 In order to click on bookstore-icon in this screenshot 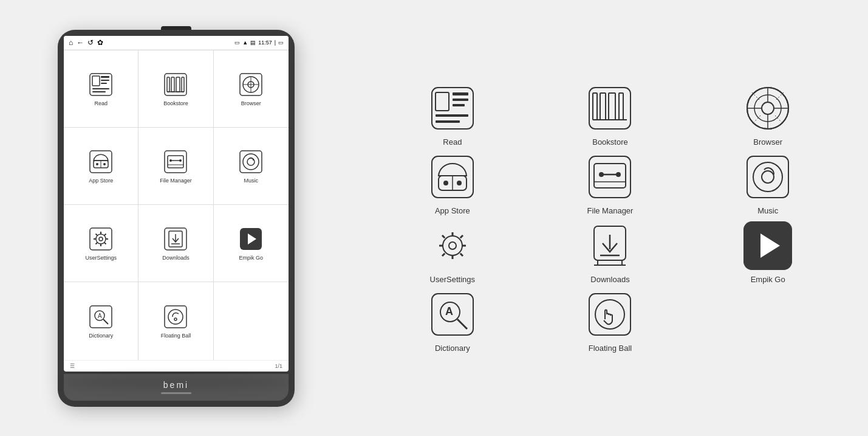, I will do `click(176, 85)`.